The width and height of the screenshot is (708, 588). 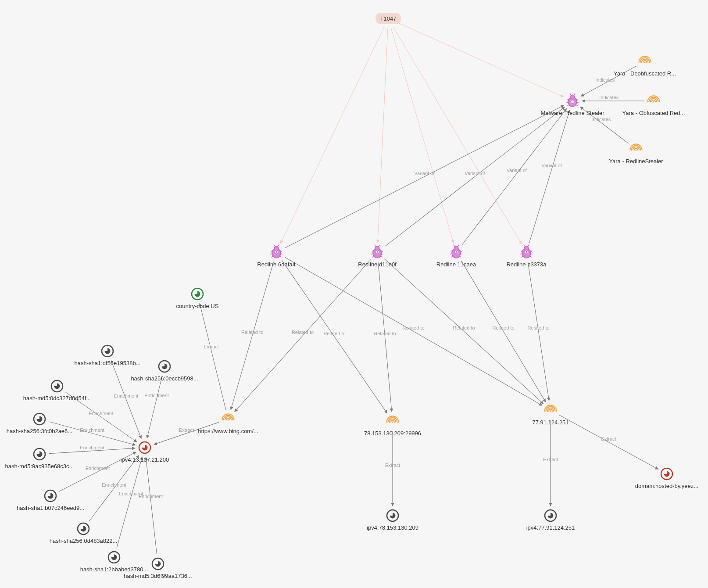 I want to click on node-fp_bing: https://www.bing.com/..., so click(x=228, y=424).